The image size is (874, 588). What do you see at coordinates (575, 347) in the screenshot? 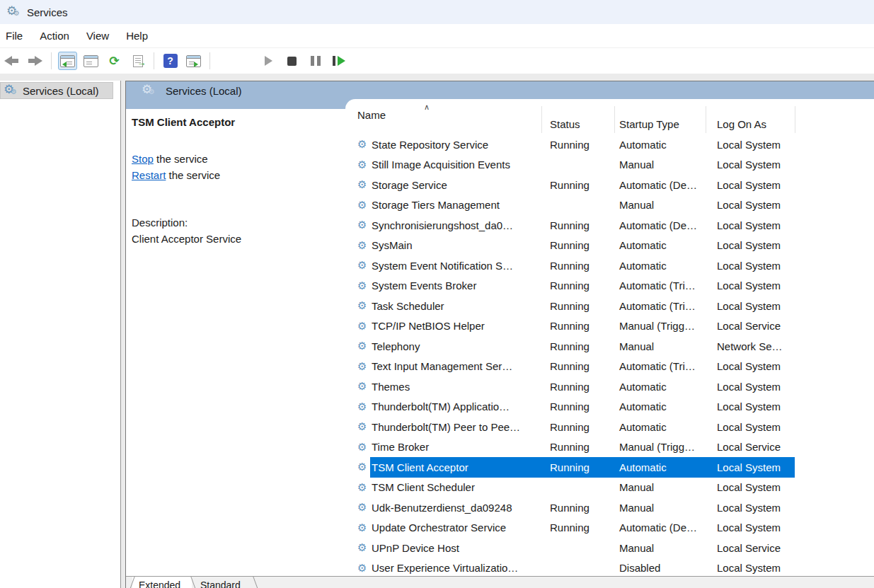
I see `table-row: ⚙TelephonyRunningManualNetwork Se…` at bounding box center [575, 347].